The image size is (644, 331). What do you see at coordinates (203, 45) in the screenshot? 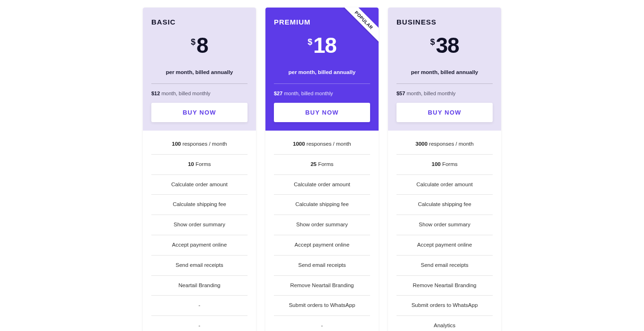
I see `price-amount: 8` at bounding box center [203, 45].